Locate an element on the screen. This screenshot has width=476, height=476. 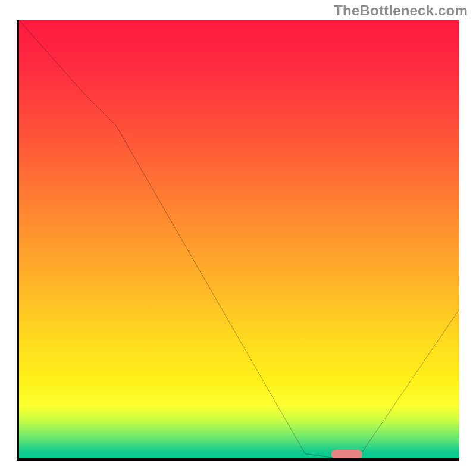
optimal-range-marker is located at coordinates (347, 455).